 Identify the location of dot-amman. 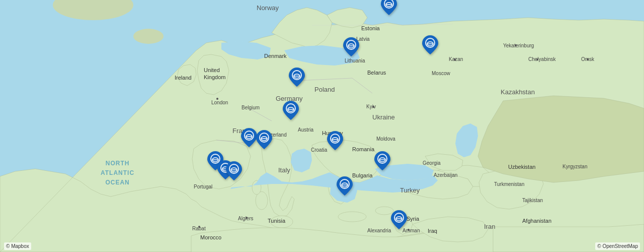
(409, 230).